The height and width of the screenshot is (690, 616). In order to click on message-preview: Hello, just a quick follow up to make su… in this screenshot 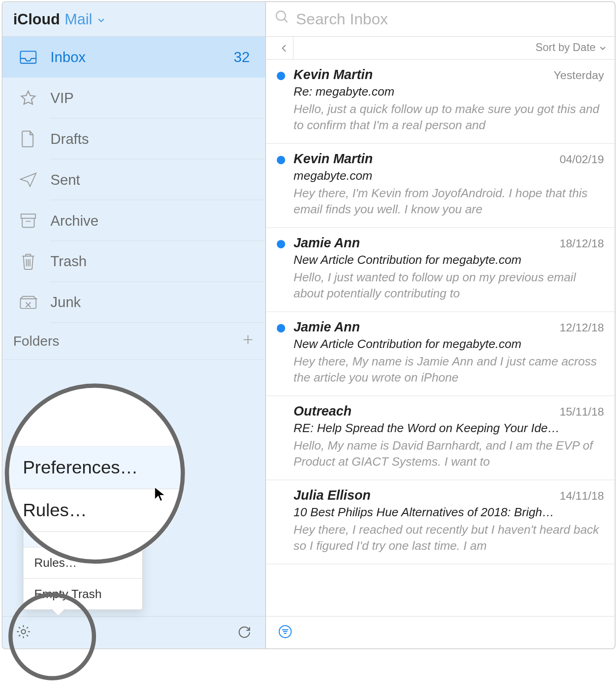, I will do `click(449, 118)`.